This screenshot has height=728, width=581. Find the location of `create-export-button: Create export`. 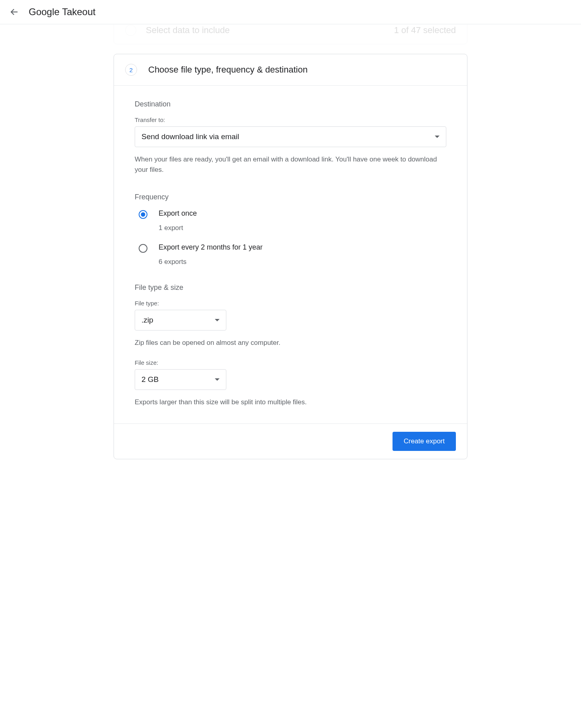

create-export-button: Create export is located at coordinates (424, 441).